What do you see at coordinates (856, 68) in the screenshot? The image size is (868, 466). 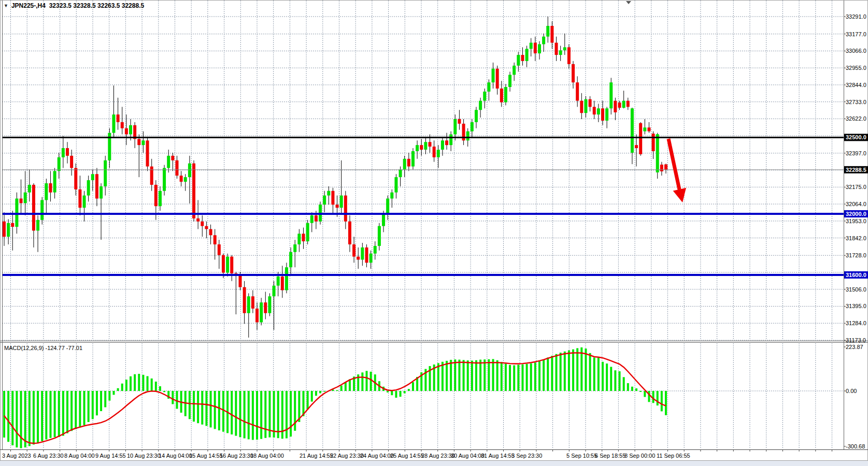 I see `price-axis-label: 32955.0` at bounding box center [856, 68].